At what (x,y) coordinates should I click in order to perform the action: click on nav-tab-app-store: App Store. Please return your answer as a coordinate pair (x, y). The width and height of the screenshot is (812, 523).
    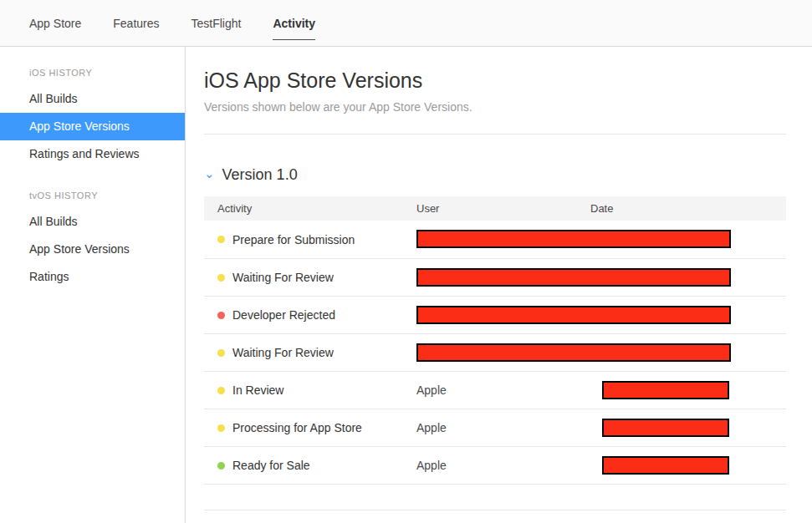
    Looking at the image, I should click on (55, 23).